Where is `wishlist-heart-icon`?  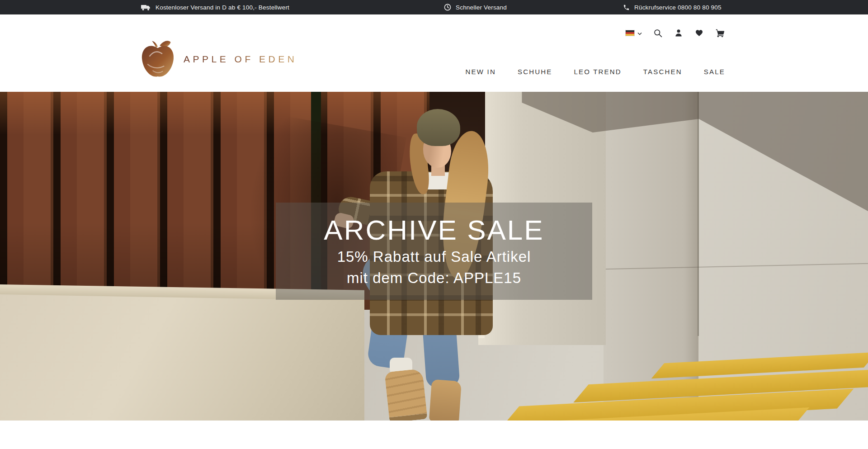
wishlist-heart-icon is located at coordinates (699, 33).